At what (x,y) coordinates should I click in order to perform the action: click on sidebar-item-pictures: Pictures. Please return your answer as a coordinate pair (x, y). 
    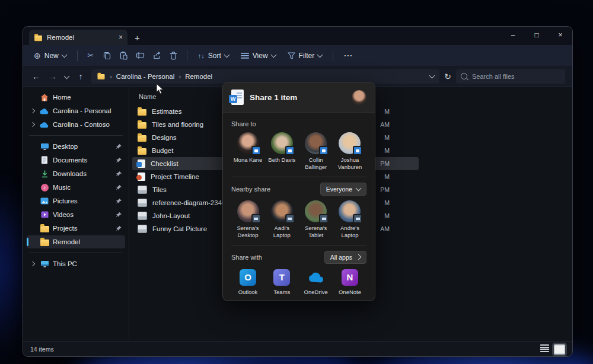
    Looking at the image, I should click on (76, 201).